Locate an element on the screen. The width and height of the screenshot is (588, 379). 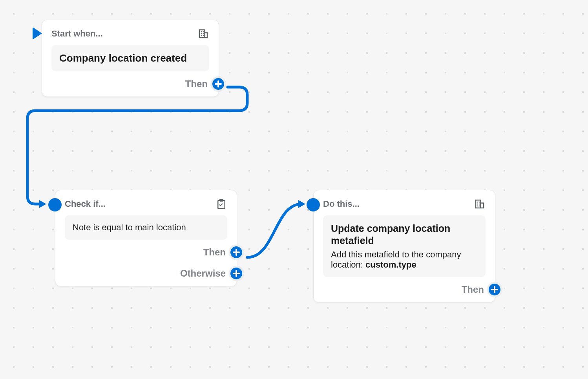
condition-then-port: Then is located at coordinates (214, 252).